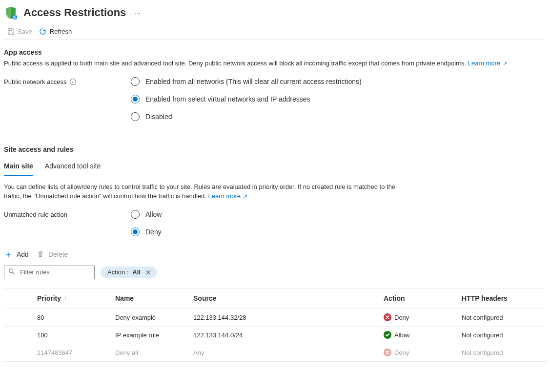 This screenshot has width=550, height=392. Describe the element at coordinates (138, 13) in the screenshot. I see `more-menu: ···` at that location.